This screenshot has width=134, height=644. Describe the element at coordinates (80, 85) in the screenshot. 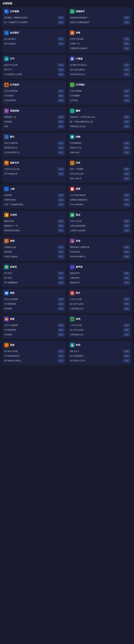

I see `category-title-open-url: 打开网址` at that location.